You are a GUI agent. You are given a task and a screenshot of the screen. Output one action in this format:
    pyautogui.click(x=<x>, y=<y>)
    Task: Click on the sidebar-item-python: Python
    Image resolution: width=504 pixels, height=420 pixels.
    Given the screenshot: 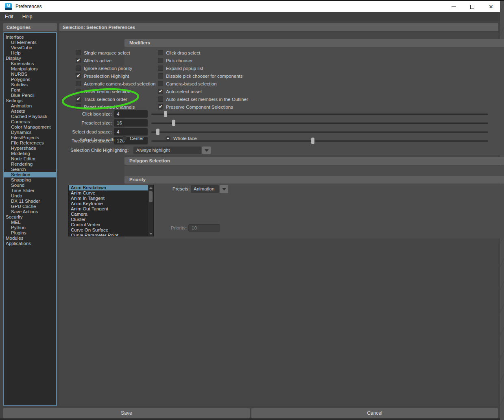 What is the action you would take?
    pyautogui.click(x=30, y=228)
    